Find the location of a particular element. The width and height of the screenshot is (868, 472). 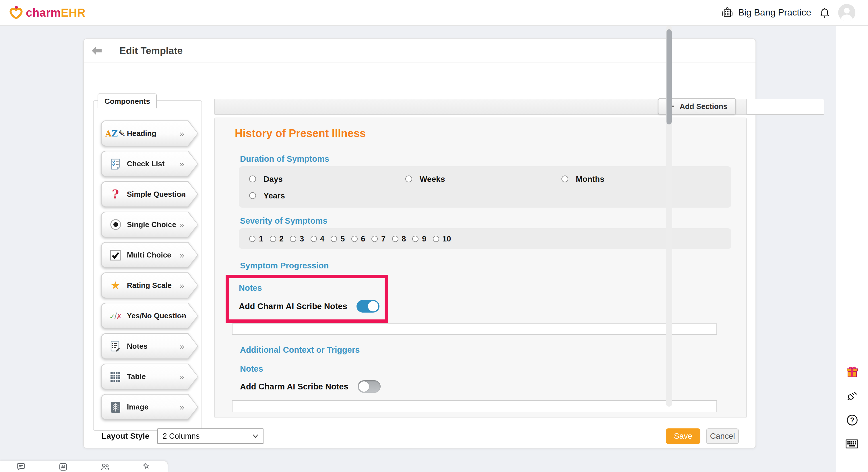

plug-icon is located at coordinates (852, 396).